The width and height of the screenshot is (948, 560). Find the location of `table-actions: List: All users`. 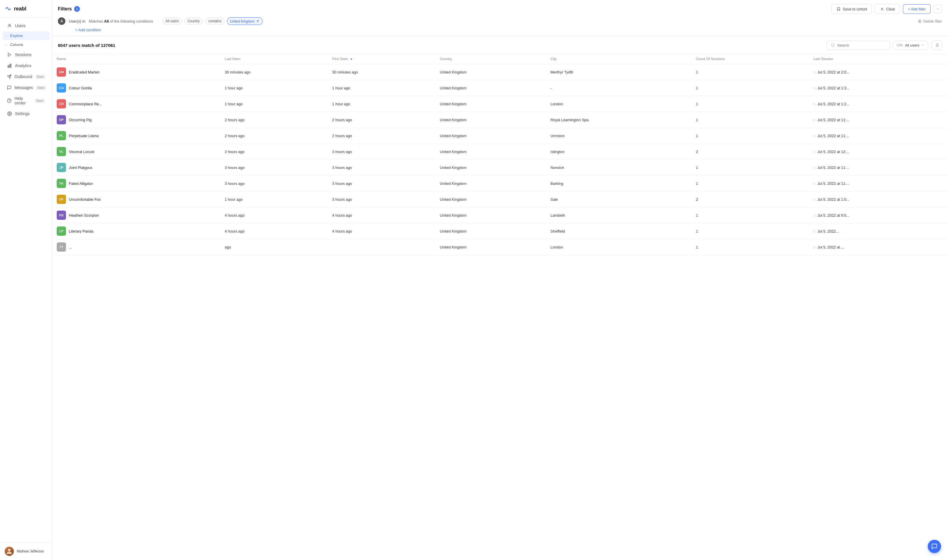

table-actions: List: All users is located at coordinates (884, 45).